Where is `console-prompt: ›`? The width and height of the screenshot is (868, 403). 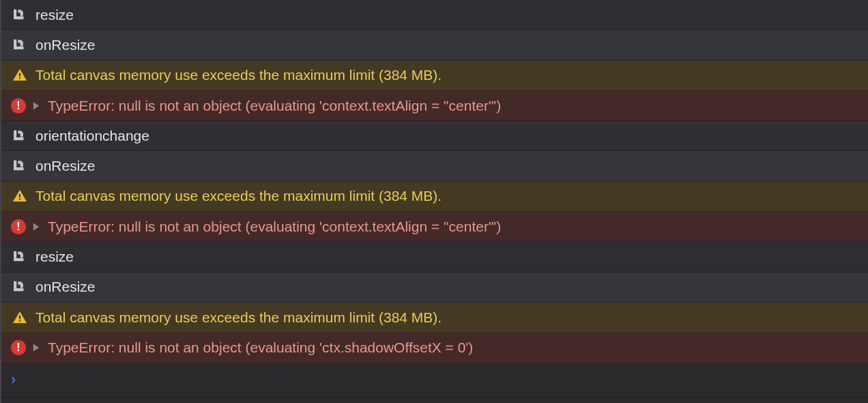
console-prompt: › is located at coordinates (435, 380).